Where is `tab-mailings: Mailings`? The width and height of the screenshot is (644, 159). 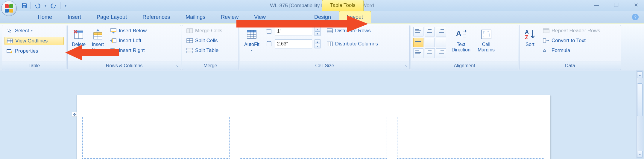
tab-mailings: Mailings is located at coordinates (195, 17).